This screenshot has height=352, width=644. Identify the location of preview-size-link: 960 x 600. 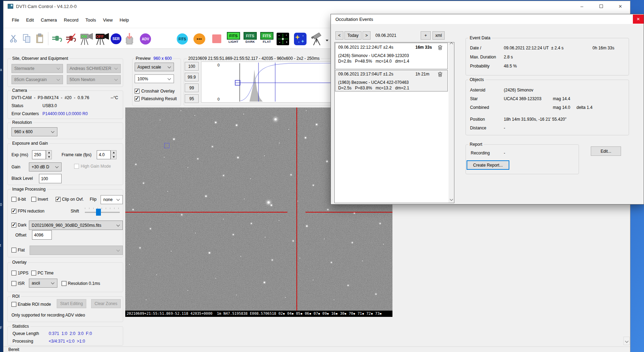
(163, 58).